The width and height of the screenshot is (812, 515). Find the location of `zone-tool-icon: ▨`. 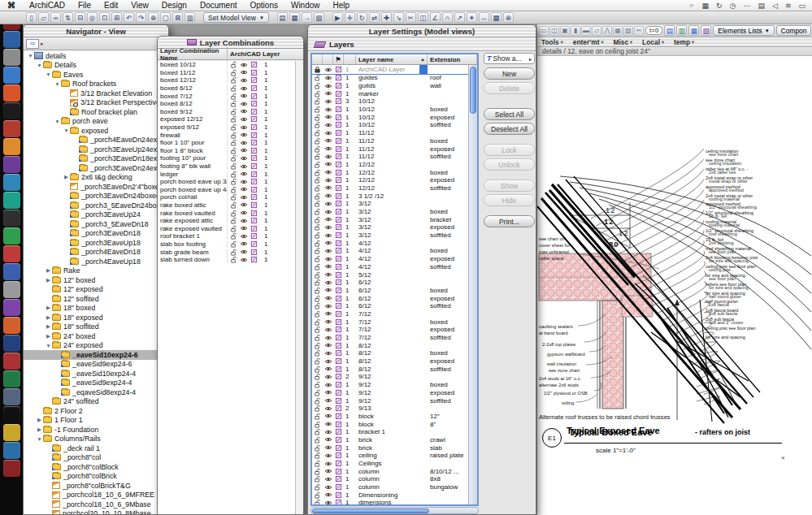

zone-tool-icon: ▨ is located at coordinates (628, 31).